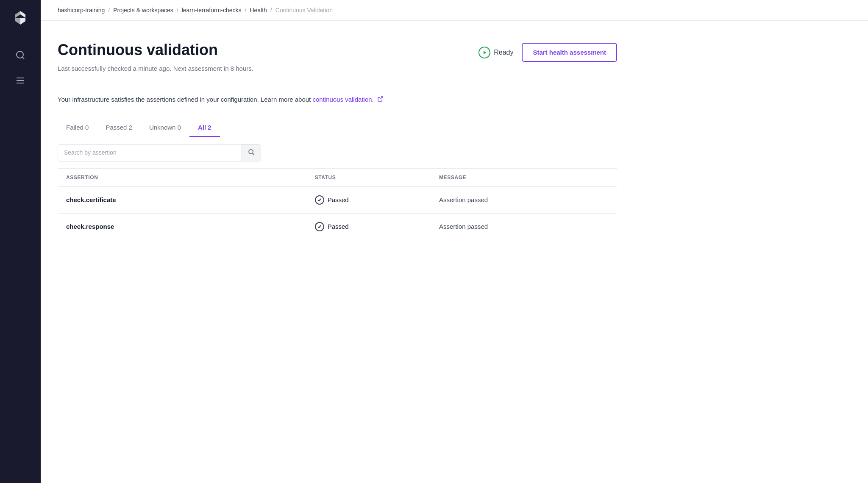 The width and height of the screenshot is (868, 483). I want to click on breadcrumb-sep-2: /, so click(178, 10).